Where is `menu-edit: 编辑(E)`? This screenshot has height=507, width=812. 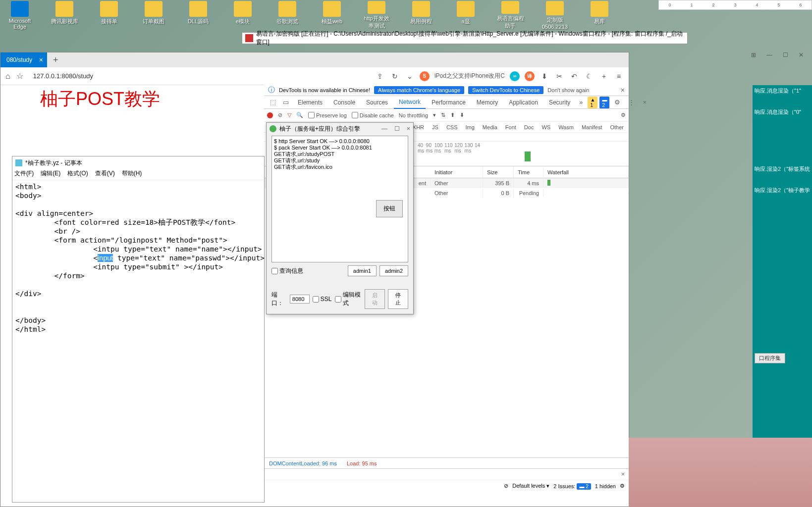
menu-edit: 编辑(E) is located at coordinates (51, 174).